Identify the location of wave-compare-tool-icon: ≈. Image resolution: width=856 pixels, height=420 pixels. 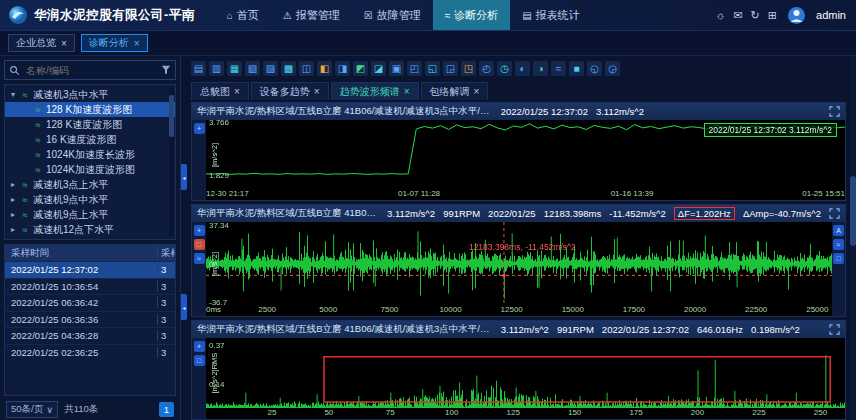
(558, 68).